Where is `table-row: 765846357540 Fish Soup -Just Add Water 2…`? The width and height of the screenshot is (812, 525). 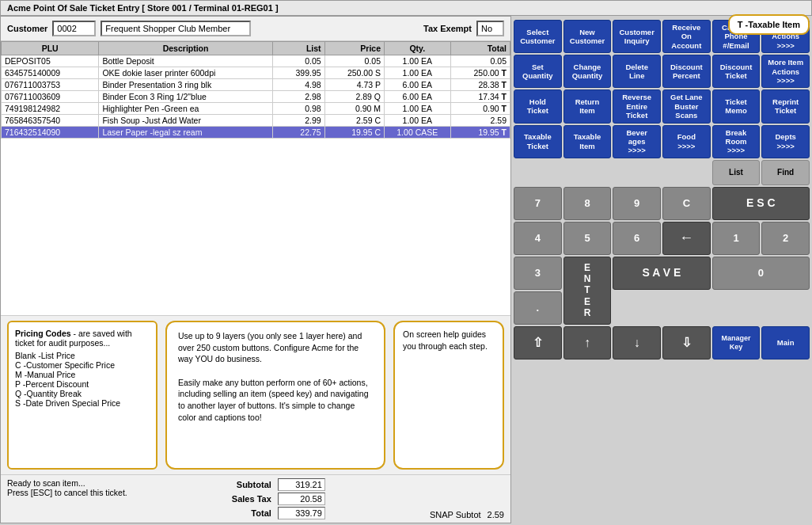
table-row: 765846357540 Fish Soup -Just Add Water 2… is located at coordinates (256, 120).